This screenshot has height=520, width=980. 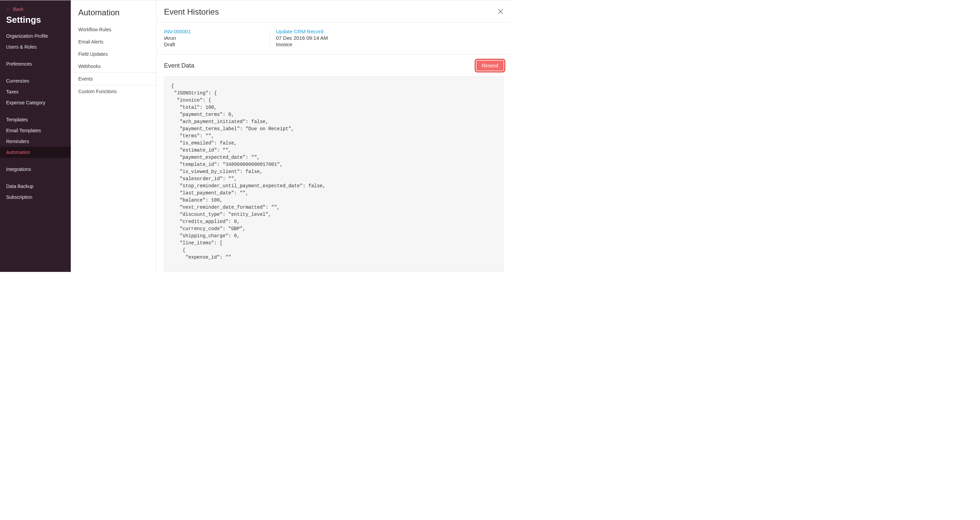 What do you see at coordinates (8, 9) in the screenshot?
I see `arrow-left-icon: ←` at bounding box center [8, 9].